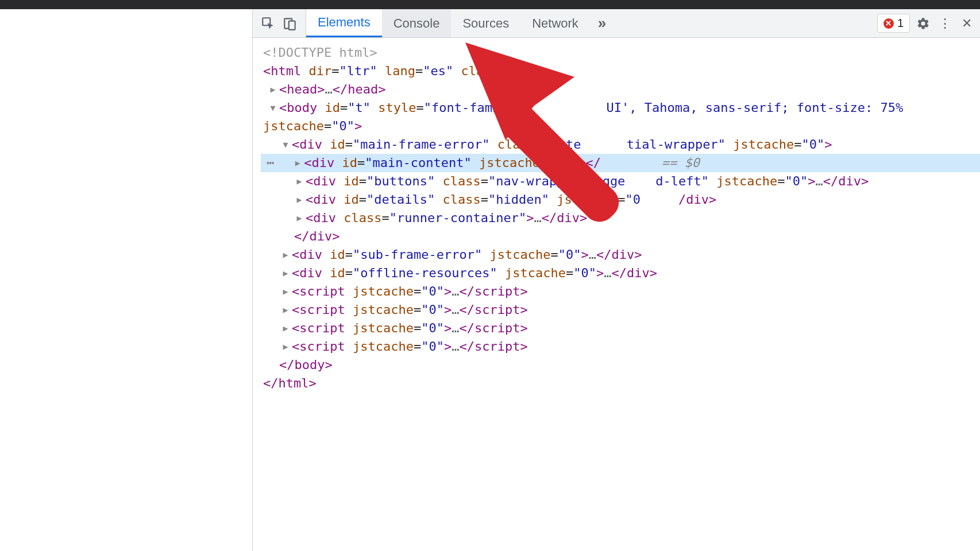  Describe the element at coordinates (620, 383) in the screenshot. I see `close-html: </html>` at that location.